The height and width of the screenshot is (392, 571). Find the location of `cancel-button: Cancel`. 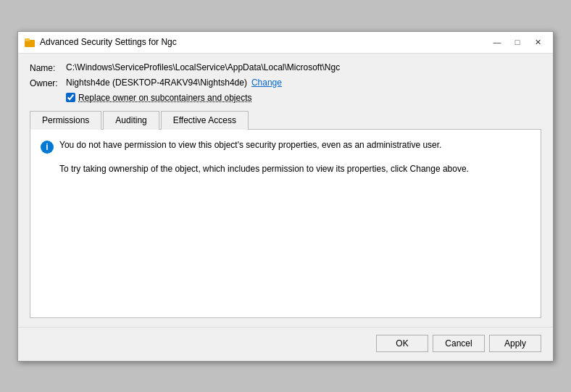

cancel-button: Cancel is located at coordinates (459, 343).